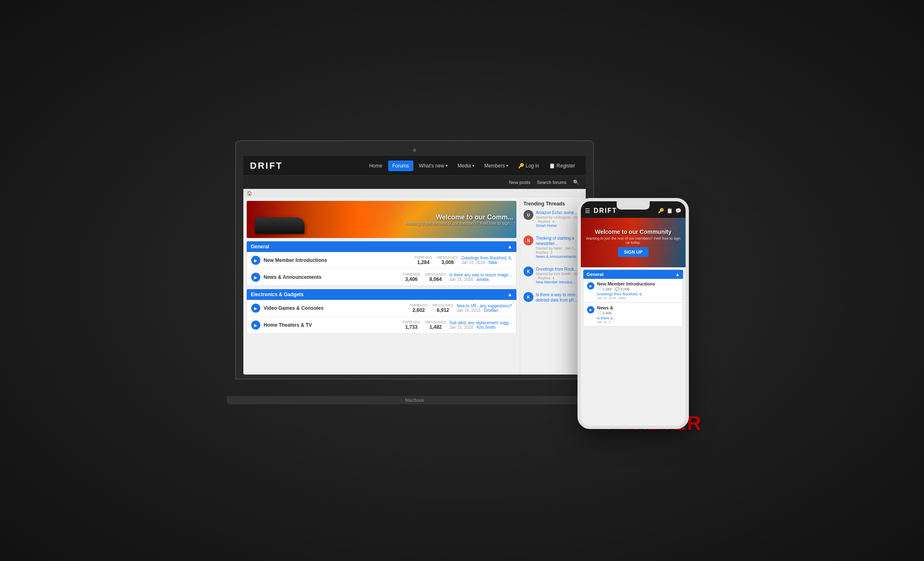  I want to click on home-icon: 🏠, so click(250, 193).